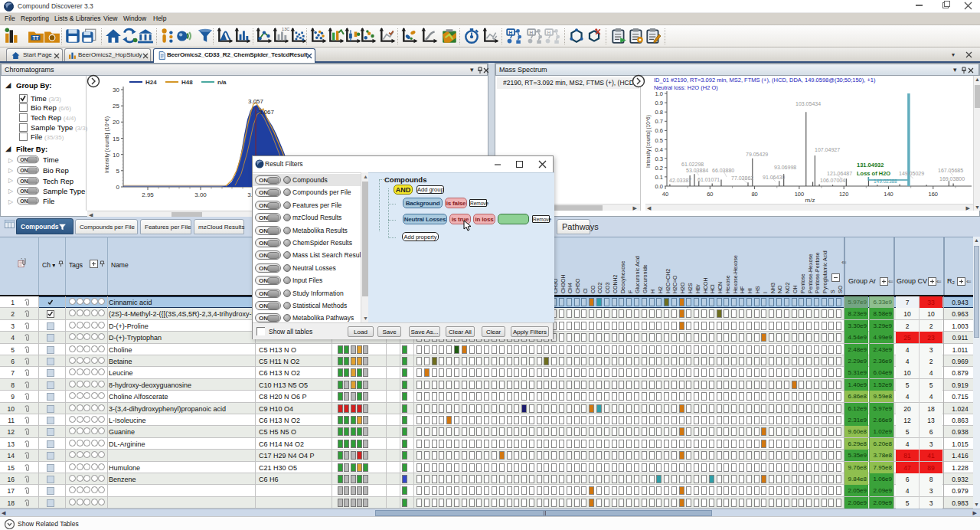 The height and width of the screenshot is (530, 980). I want to click on svg-text: 121.06487, so click(839, 173).